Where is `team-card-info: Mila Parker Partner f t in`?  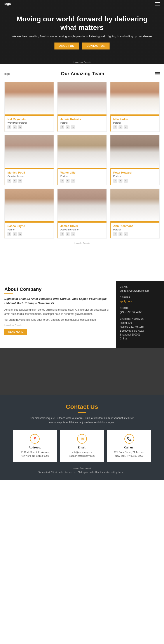 team-card-info: Mila Parker Partner f t in is located at coordinates (135, 124).